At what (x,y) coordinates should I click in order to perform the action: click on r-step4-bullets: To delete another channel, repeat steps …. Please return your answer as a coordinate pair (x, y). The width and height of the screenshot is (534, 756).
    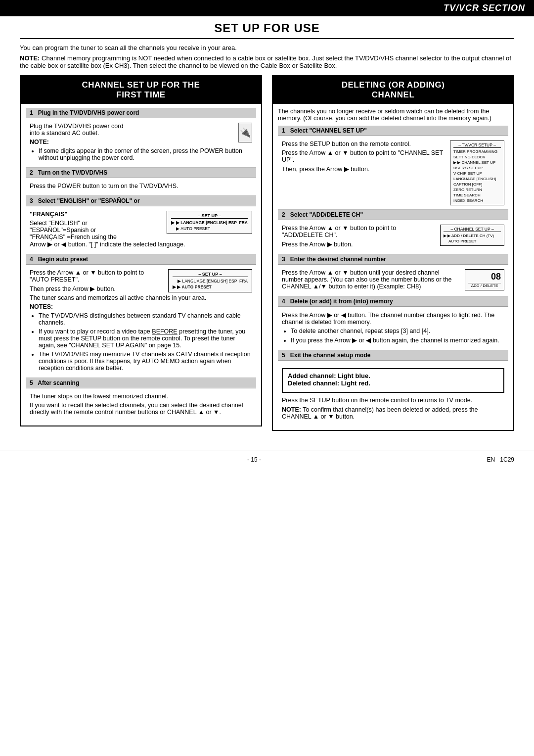
    Looking at the image, I should click on (393, 335).